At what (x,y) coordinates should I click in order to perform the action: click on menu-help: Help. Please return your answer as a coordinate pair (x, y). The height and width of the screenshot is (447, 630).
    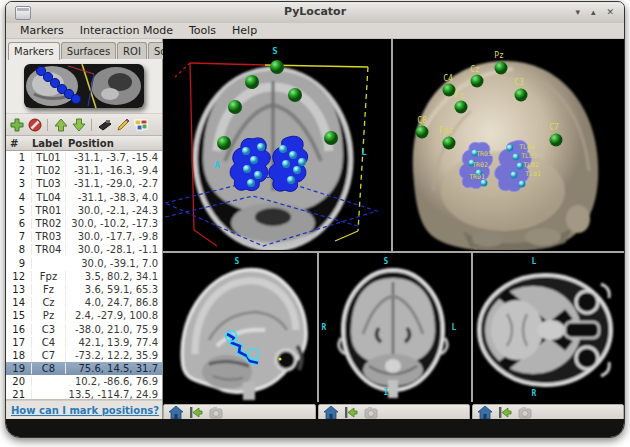
    Looking at the image, I should click on (244, 30).